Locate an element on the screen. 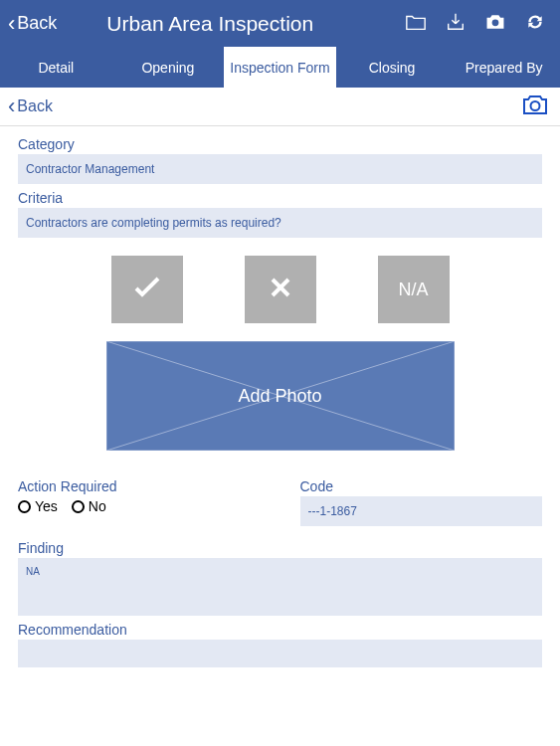 Image resolution: width=560 pixels, height=746 pixels. tab-bar: Detail Opening Inspection Form Closing P… is located at coordinates (280, 68).